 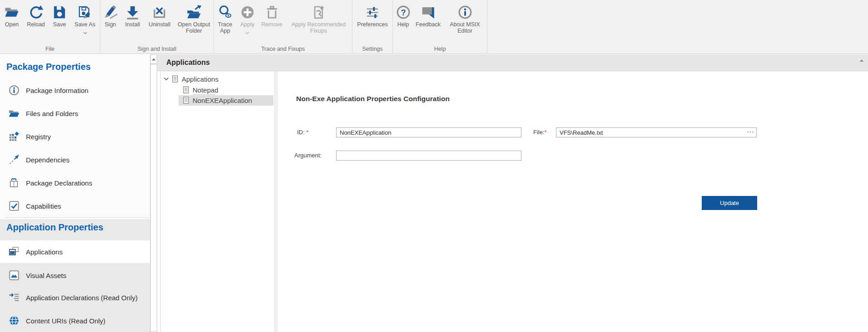 I want to click on install-arrow-icon, so click(x=133, y=12).